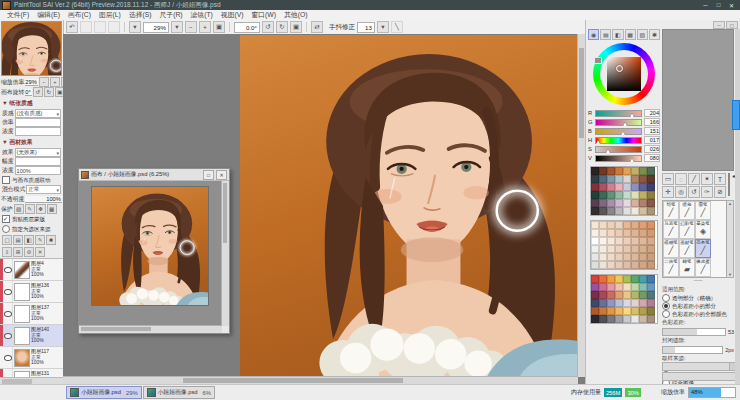 Image resolution: width=740 pixels, height=400 pixels. What do you see at coordinates (205, 27) in the screenshot?
I see `zoom-in-button: +` at bounding box center [205, 27].